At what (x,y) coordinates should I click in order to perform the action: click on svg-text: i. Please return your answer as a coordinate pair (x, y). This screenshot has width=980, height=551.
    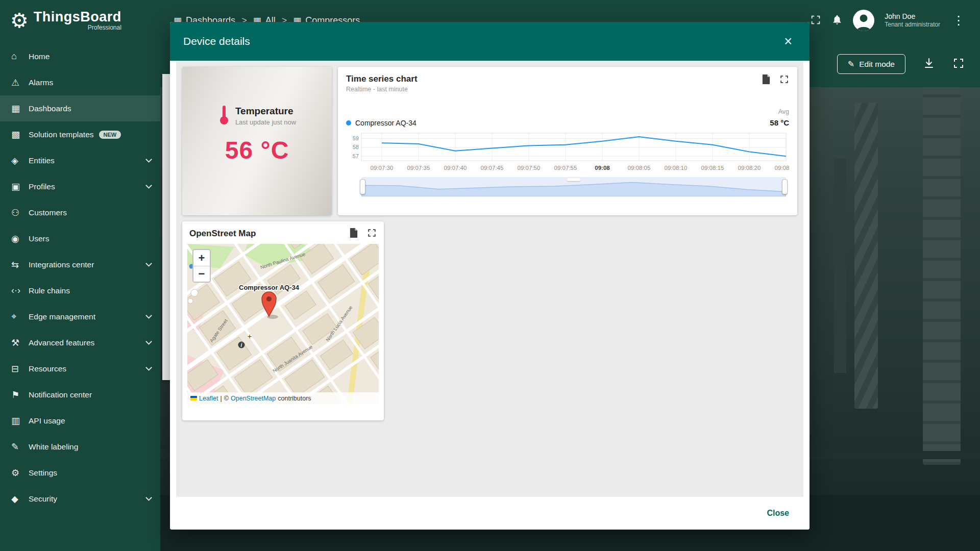
    Looking at the image, I should click on (242, 345).